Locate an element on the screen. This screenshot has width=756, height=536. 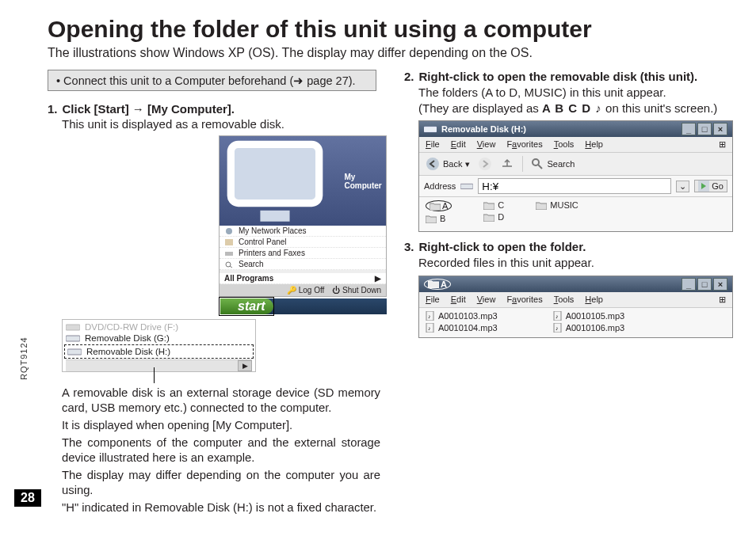
step1-sub: This unit is displayed as a removable di… is located at coordinates (221, 124).